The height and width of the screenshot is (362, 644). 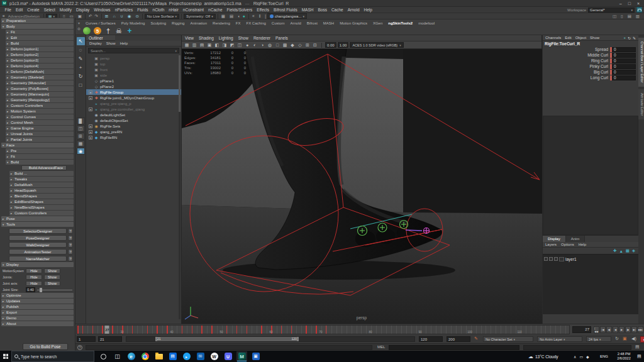 I want to click on tray-icon: ◆, so click(x=587, y=357).